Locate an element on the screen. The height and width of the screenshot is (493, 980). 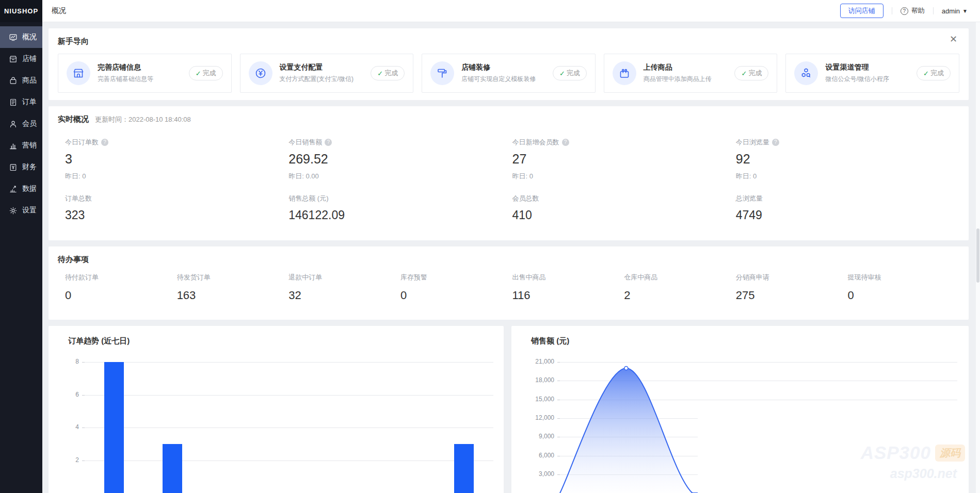
decorate-icon is located at coordinates (442, 73).